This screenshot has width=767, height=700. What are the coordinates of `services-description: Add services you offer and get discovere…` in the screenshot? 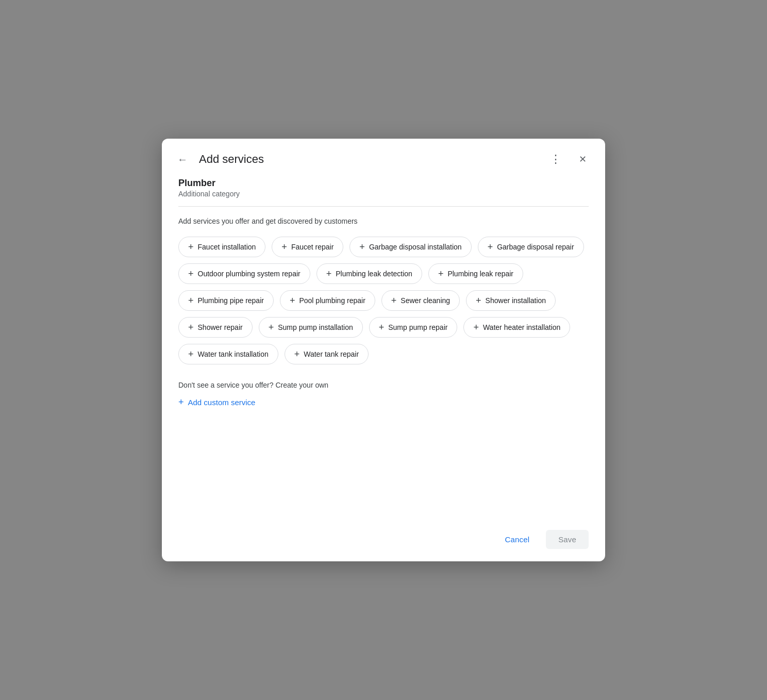 It's located at (384, 221).